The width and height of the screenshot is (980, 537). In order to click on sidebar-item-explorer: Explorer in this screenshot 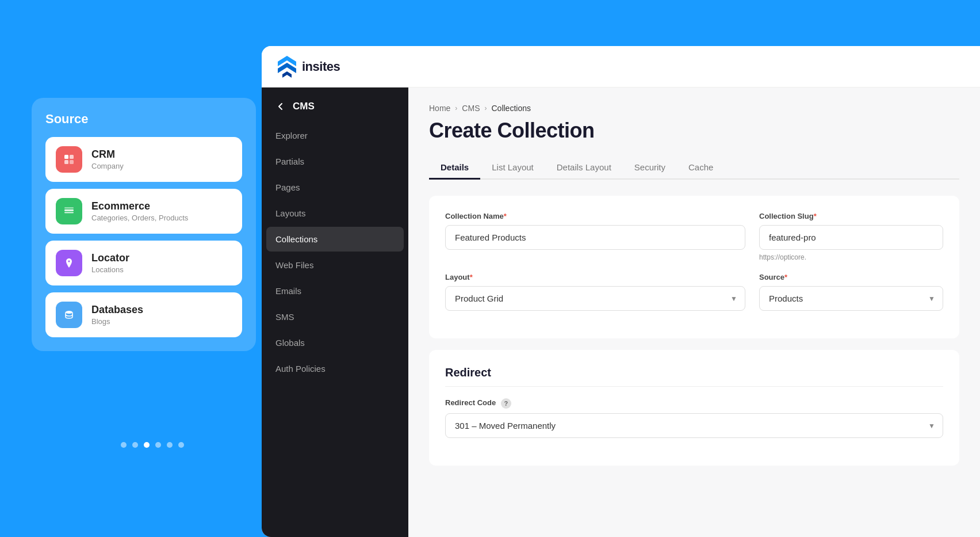, I will do `click(335, 136)`.